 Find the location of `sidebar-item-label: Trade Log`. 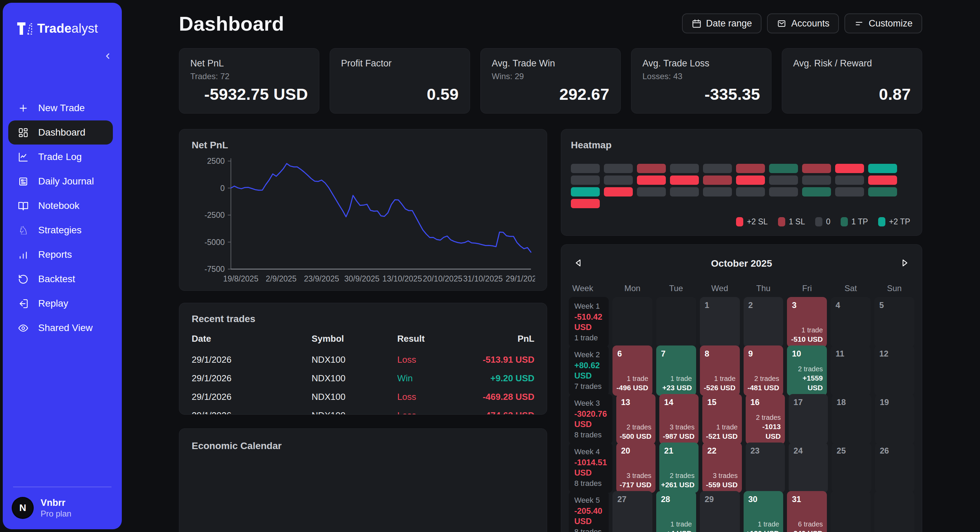

sidebar-item-label: Trade Log is located at coordinates (60, 157).